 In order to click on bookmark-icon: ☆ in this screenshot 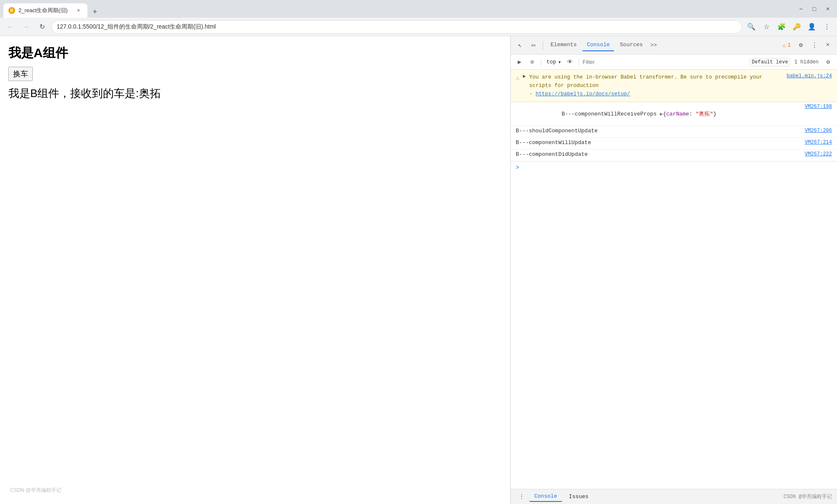, I will do `click(766, 27)`.